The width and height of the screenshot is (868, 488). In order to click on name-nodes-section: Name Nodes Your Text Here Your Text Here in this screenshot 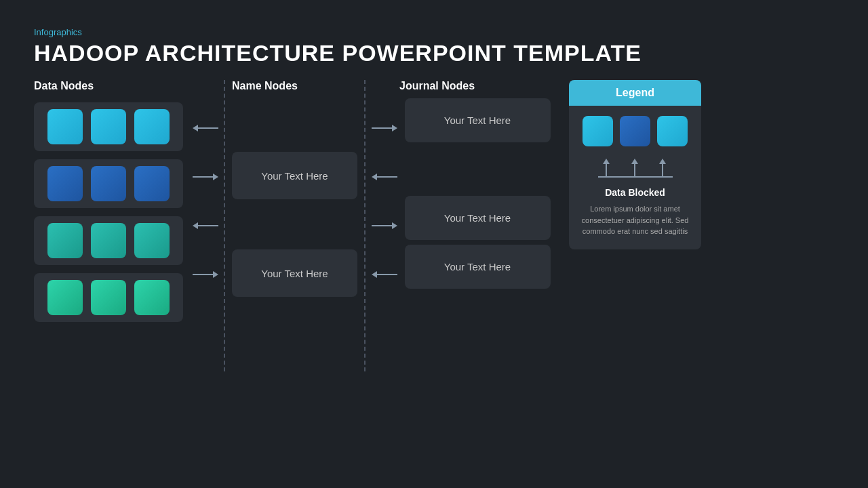, I will do `click(294, 188)`.